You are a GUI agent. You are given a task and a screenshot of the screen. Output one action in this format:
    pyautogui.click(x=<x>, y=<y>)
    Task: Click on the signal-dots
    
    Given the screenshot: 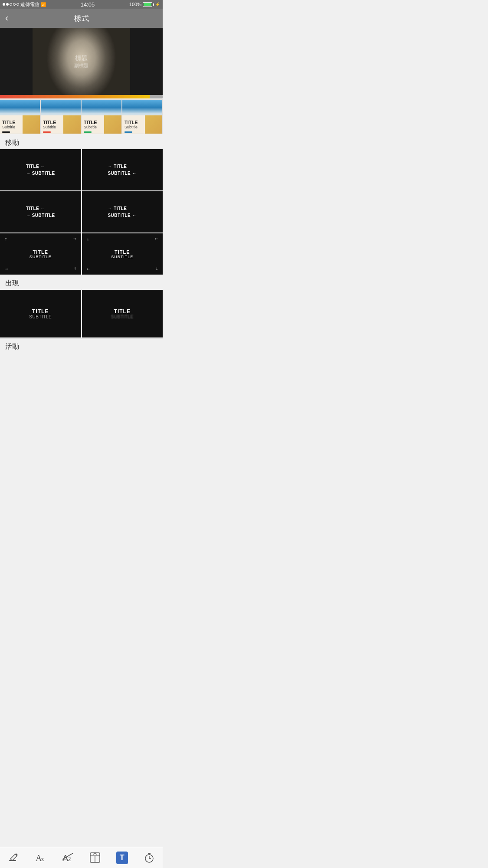 What is the action you would take?
    pyautogui.click(x=11, y=4)
    